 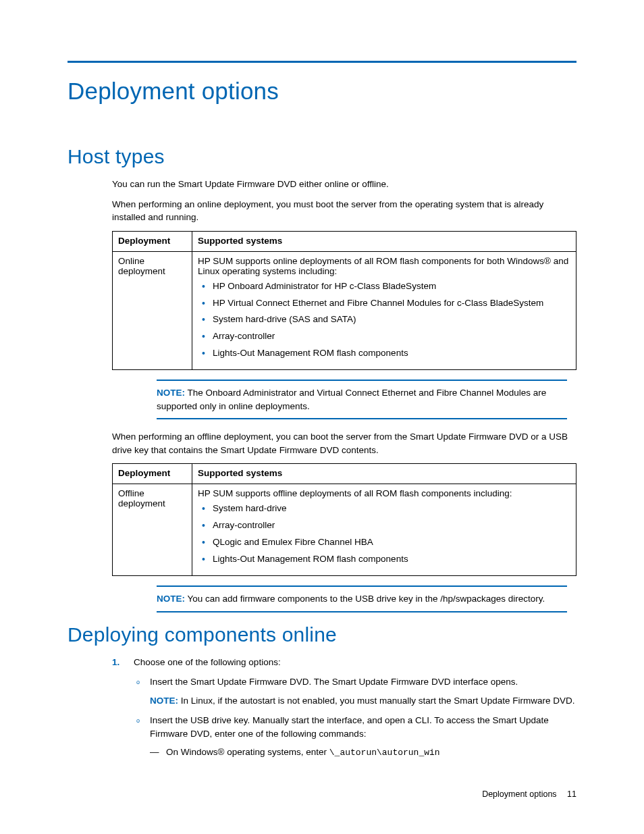 I want to click on table2-row1-intro: HP SUM supports offline deployments of a…, so click(x=384, y=493).